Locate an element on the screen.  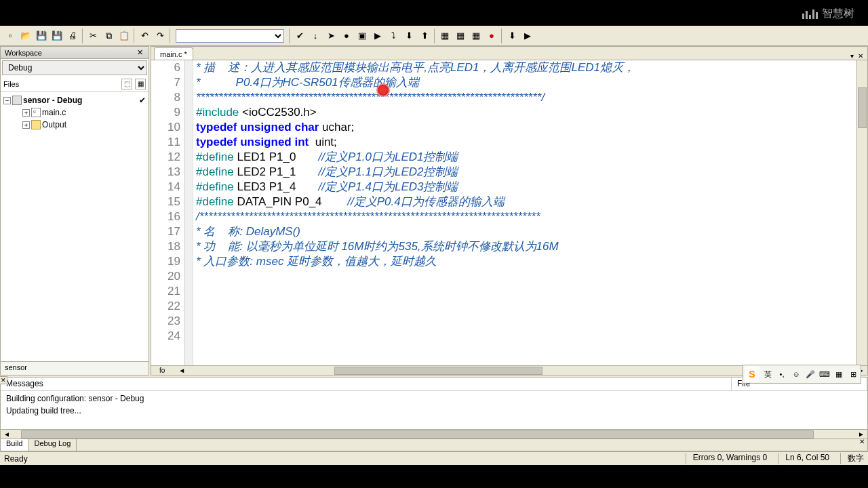
ime-emoji-icon: ☺ is located at coordinates (796, 374).